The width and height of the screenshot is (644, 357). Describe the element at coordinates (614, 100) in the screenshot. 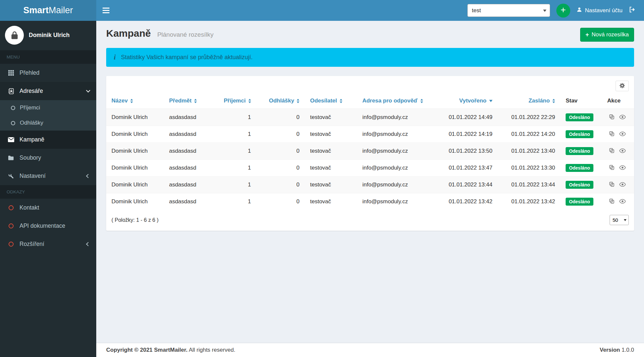

I see `header-akce: Akce` at that location.